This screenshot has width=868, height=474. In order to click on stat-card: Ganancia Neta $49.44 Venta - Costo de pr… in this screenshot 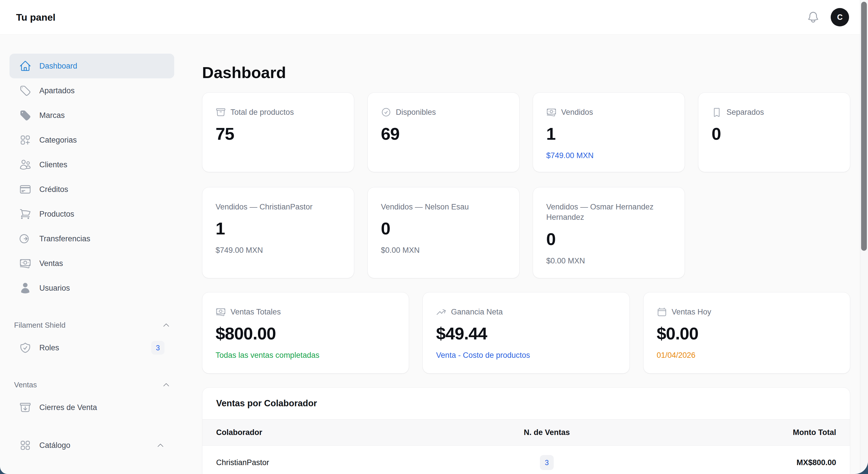, I will do `click(526, 333)`.